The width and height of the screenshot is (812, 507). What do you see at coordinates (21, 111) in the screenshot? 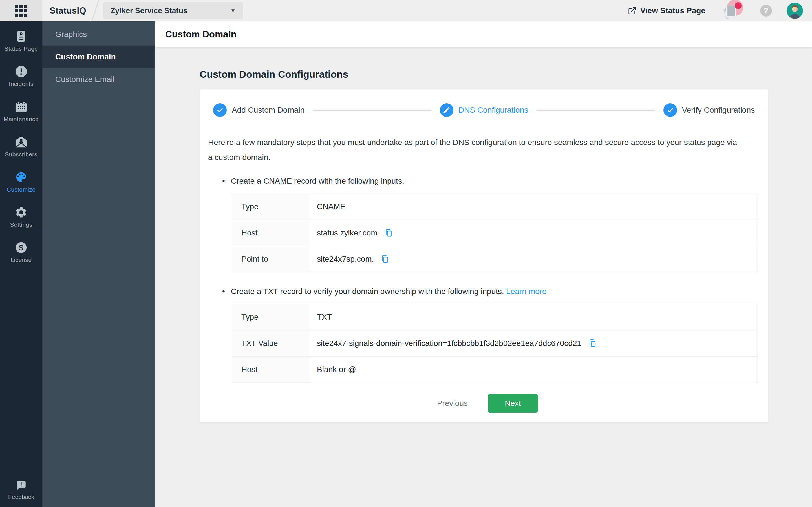
I see `sidebar-item-maintenance: Maintenance` at bounding box center [21, 111].